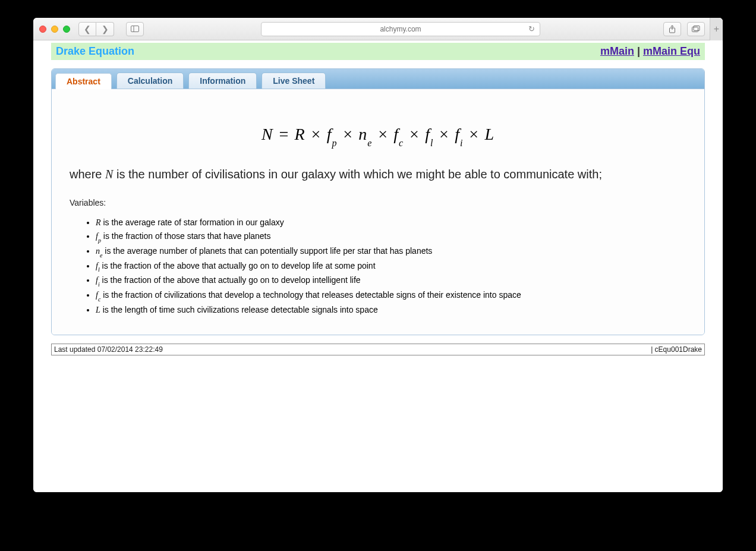  I want to click on sidebar-icon, so click(135, 29).